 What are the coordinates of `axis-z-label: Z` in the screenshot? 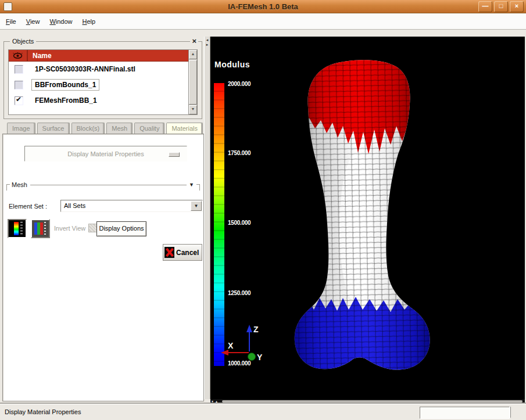 It's located at (256, 329).